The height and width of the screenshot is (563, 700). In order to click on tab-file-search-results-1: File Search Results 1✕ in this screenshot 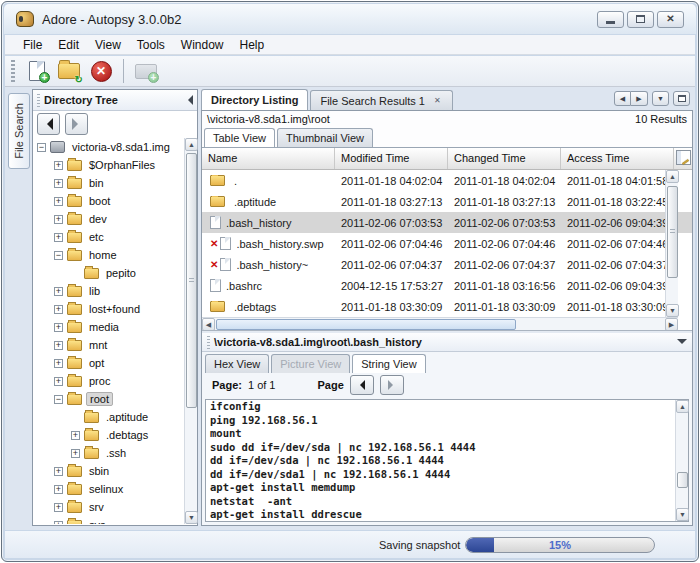, I will do `click(381, 100)`.